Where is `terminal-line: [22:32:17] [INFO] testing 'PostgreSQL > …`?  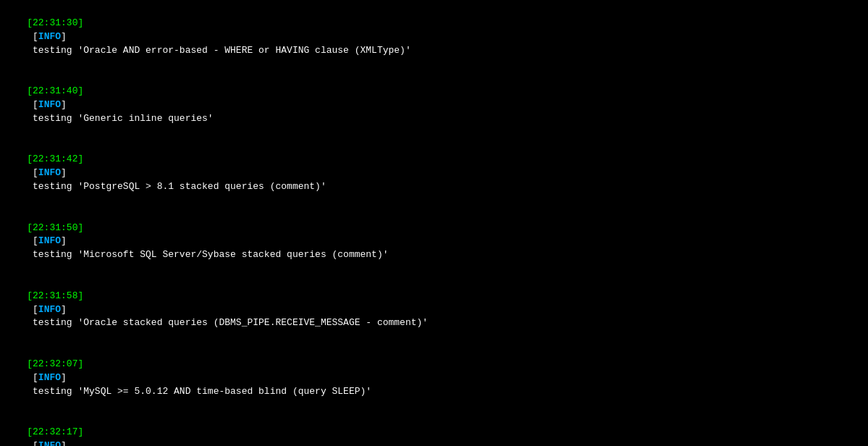
terminal-line: [22:32:17] [INFO] testing 'PostgreSQL > … is located at coordinates (434, 429).